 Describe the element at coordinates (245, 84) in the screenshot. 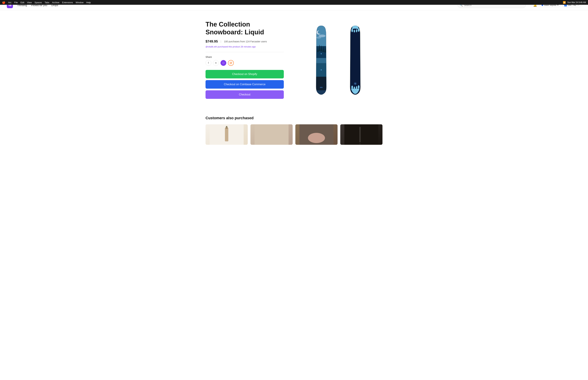

I see `checkout-coinbase-button: Checkout on Coinbase Commerce` at that location.